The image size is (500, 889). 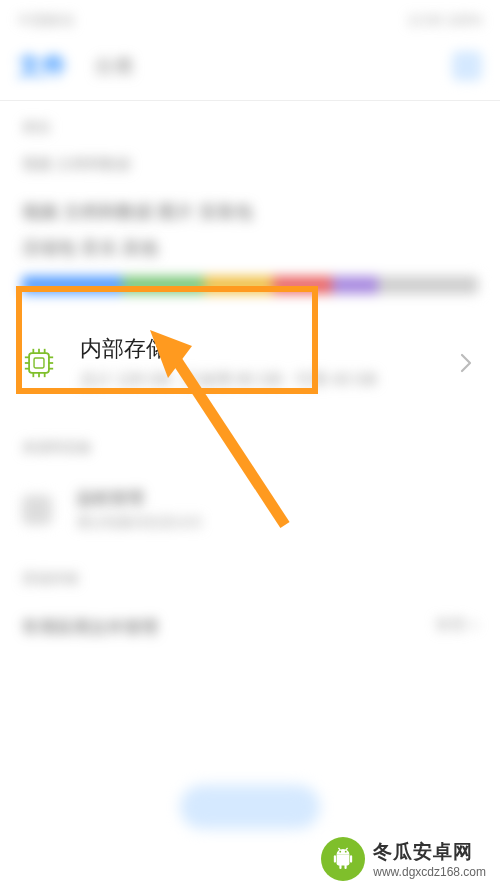 What do you see at coordinates (76, 66) in the screenshot?
I see `tabs-left: 文件 分类` at bounding box center [76, 66].